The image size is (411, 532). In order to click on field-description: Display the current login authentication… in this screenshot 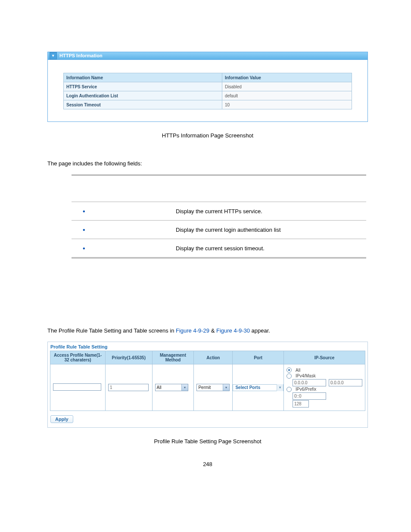, I will do `click(269, 230)`.